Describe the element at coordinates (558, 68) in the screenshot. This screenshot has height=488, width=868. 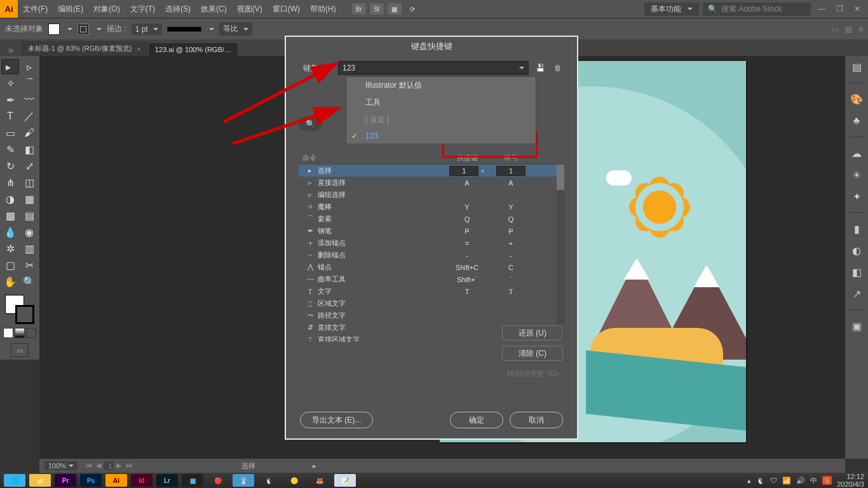
I see `delete-set-icon: 🗑` at that location.